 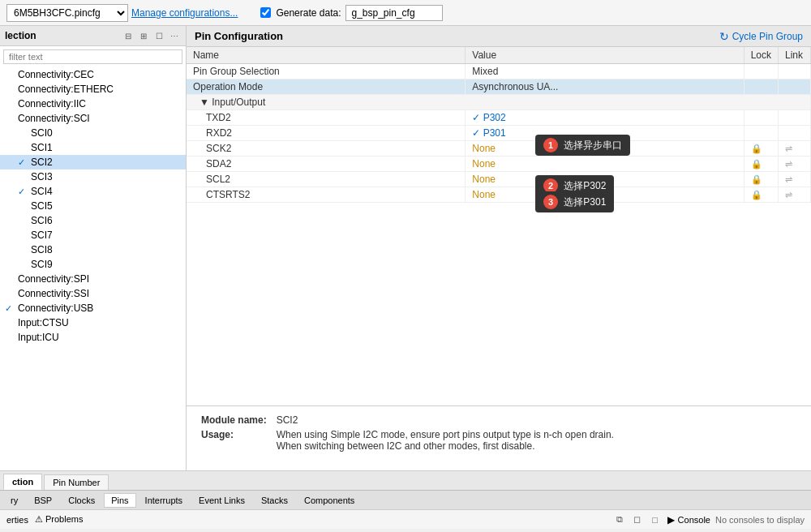 What do you see at coordinates (185, 13) in the screenshot?
I see `manage-configurations-link: Manage configurations...` at bounding box center [185, 13].